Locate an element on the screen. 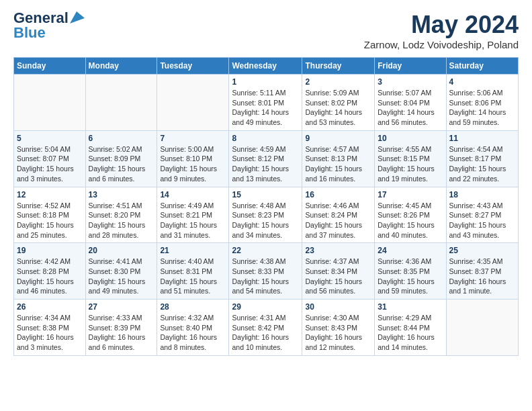 Image resolution: width=532 pixels, height=411 pixels. day-number: 16 is located at coordinates (339, 195).